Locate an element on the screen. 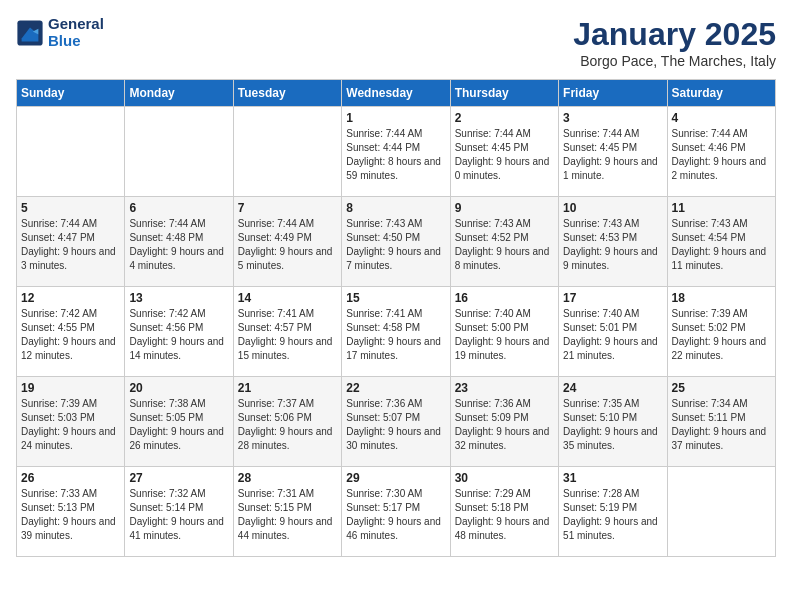 The width and height of the screenshot is (792, 612). day-info: Sunrise: 7:29 AM Sunset: 5:18 PM Dayligh… is located at coordinates (504, 515).